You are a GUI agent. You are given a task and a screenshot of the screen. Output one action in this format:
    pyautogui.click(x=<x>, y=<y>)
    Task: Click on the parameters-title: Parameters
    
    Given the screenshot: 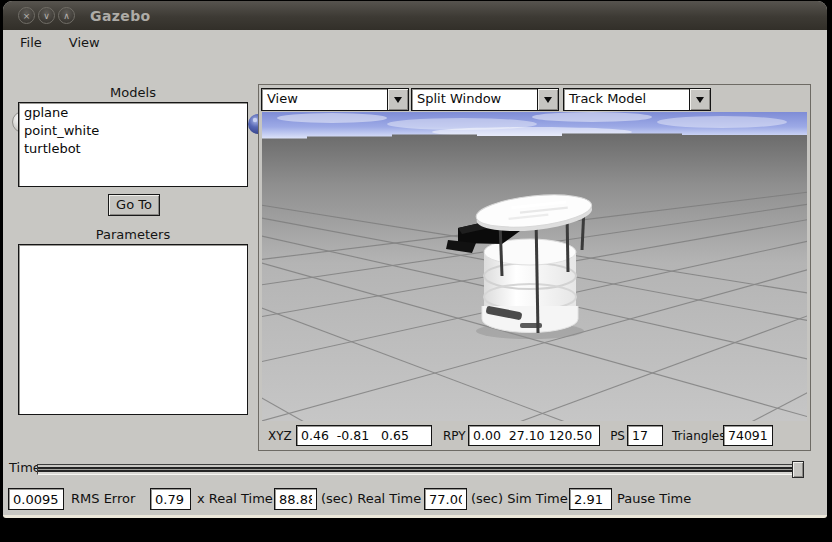 What is the action you would take?
    pyautogui.click(x=133, y=234)
    